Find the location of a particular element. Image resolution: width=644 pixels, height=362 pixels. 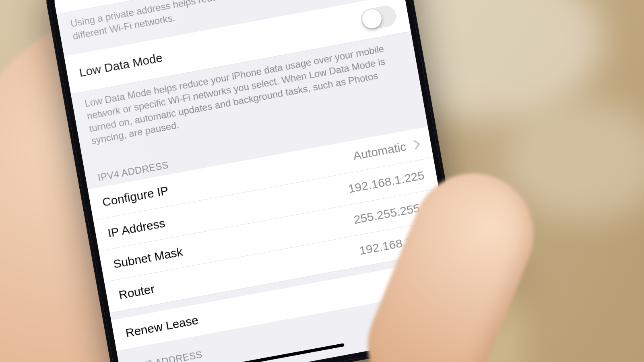

ip-address-label: IP Address is located at coordinates (136, 228).